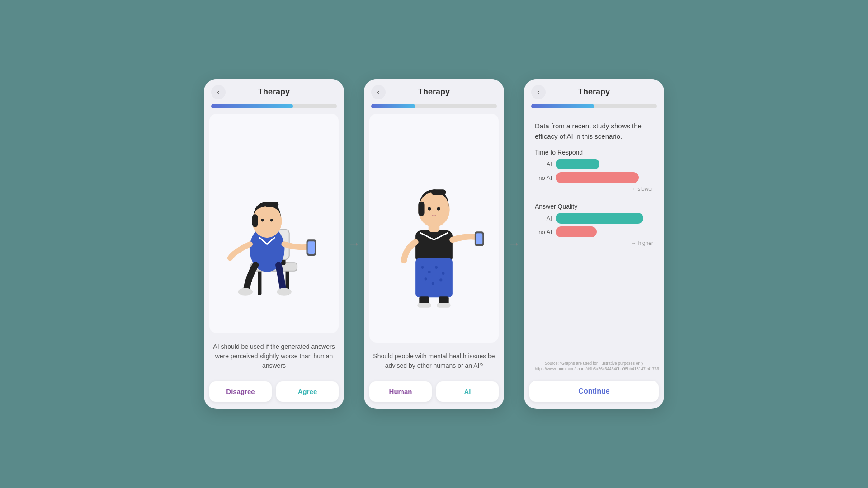 This screenshot has width=868, height=488. I want to click on chart-quality-ai-bar, so click(599, 218).